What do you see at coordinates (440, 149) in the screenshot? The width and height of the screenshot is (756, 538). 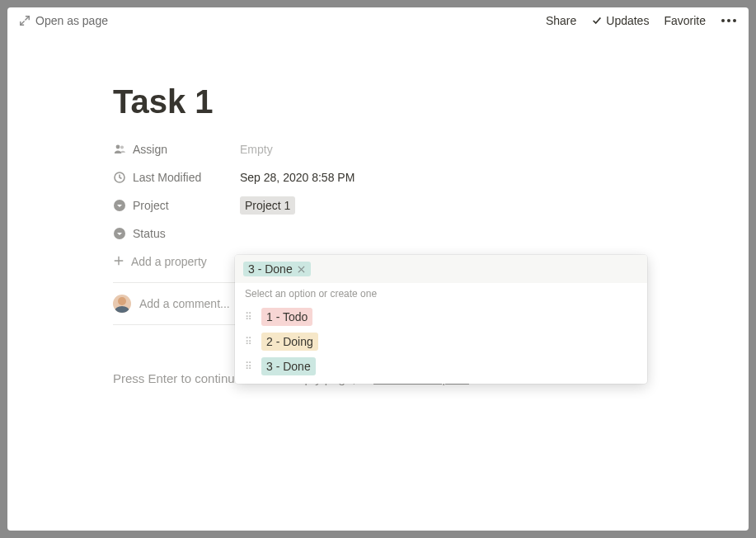 I see `property-value-assign: Empty` at bounding box center [440, 149].